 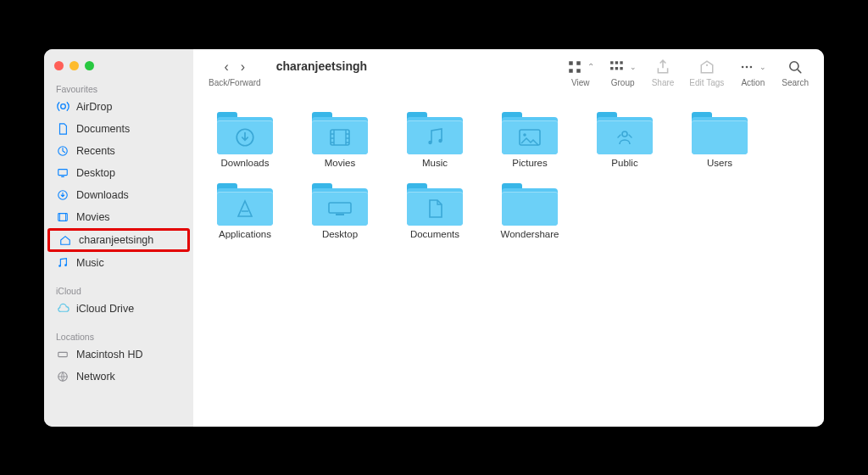 What do you see at coordinates (63, 309) in the screenshot?
I see `cloud-icon` at bounding box center [63, 309].